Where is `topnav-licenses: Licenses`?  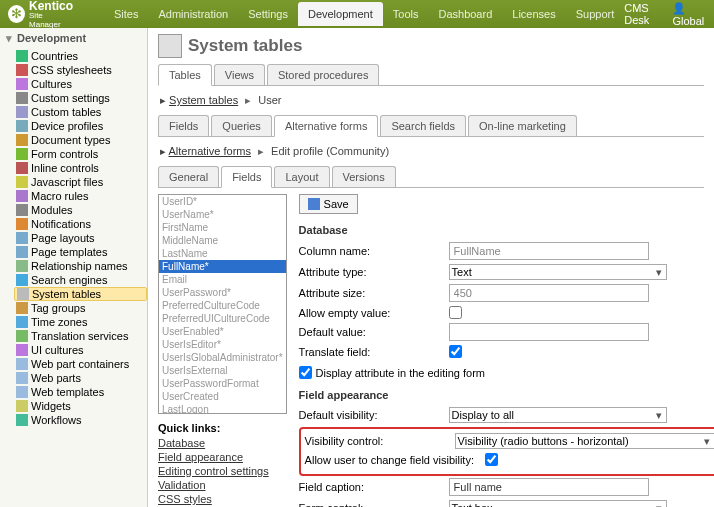 topnav-licenses: Licenses is located at coordinates (534, 14).